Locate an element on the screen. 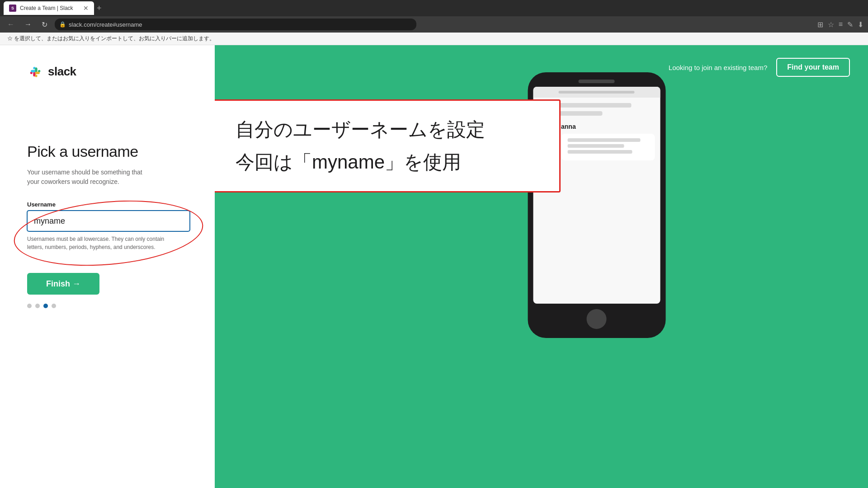 This screenshot has height=488, width=868. dots-indicator is located at coordinates (108, 306).